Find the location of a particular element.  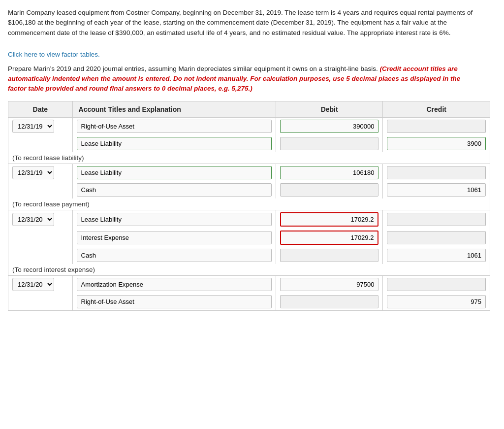

factor-tables-link: Click here to view factor tables. is located at coordinates (252, 54).